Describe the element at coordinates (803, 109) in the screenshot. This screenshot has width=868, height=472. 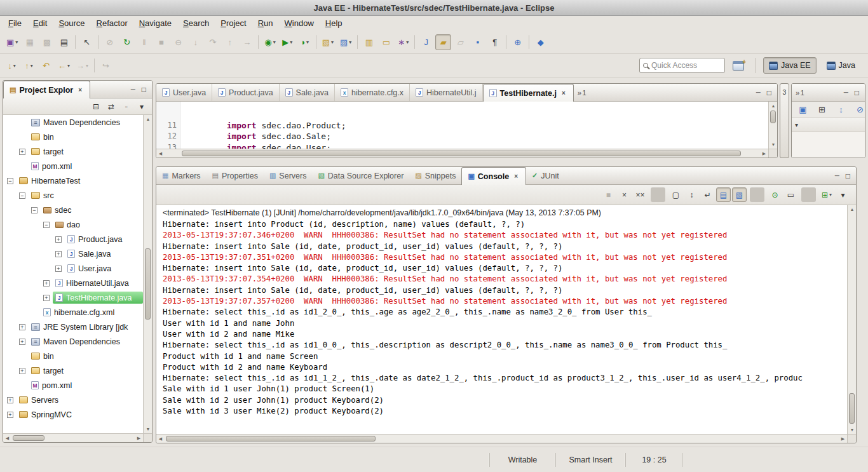
I see `focus-button: ▣` at that location.